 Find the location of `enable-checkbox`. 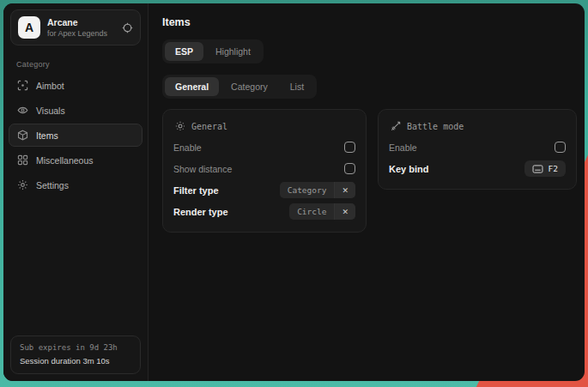

enable-checkbox is located at coordinates (350, 148).